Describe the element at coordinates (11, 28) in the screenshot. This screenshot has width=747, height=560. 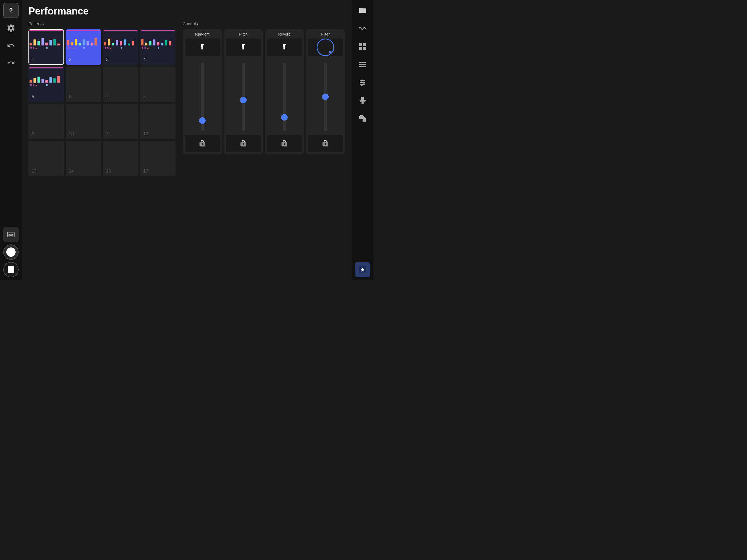
I see `gear-icon` at that location.